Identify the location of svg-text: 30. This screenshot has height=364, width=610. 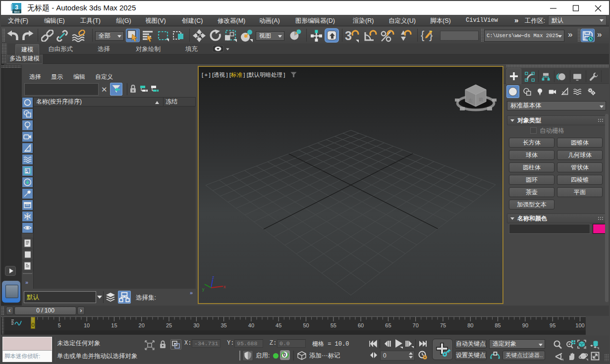
(196, 325).